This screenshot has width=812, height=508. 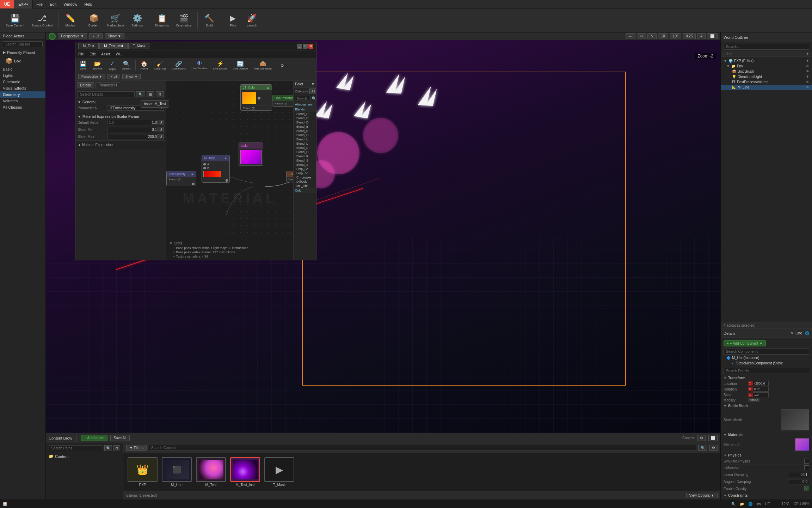 I want to click on outliner-search-input, so click(x=766, y=47).